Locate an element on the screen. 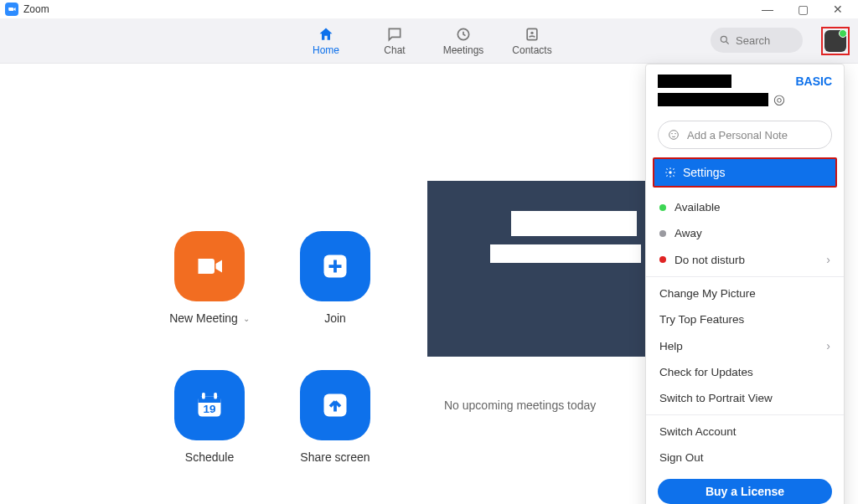 This screenshot has height=504, width=858. nav-contacts-label: Contacts is located at coordinates (531, 50).